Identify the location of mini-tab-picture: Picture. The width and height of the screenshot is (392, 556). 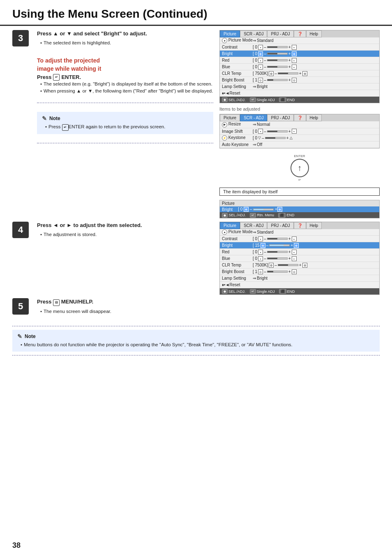
(228, 203).